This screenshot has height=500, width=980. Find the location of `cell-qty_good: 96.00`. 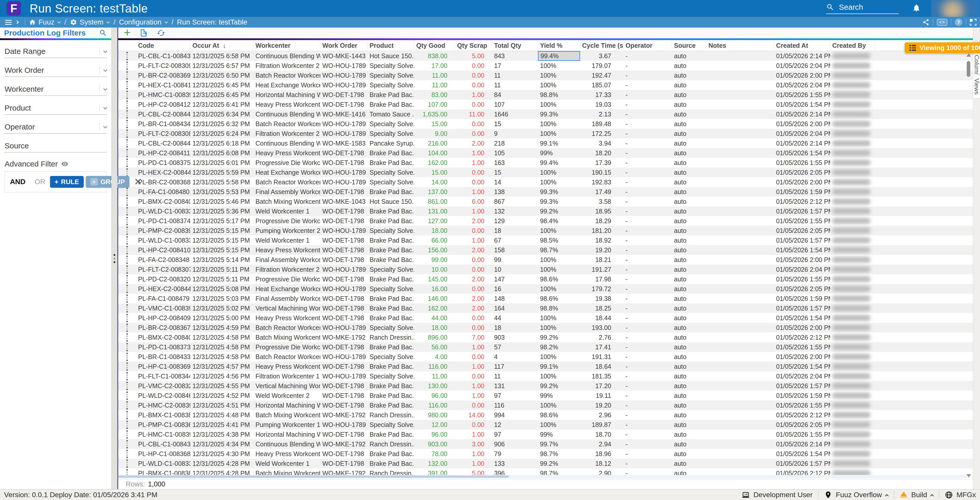

cell-qty_good: 96.00 is located at coordinates (434, 395).